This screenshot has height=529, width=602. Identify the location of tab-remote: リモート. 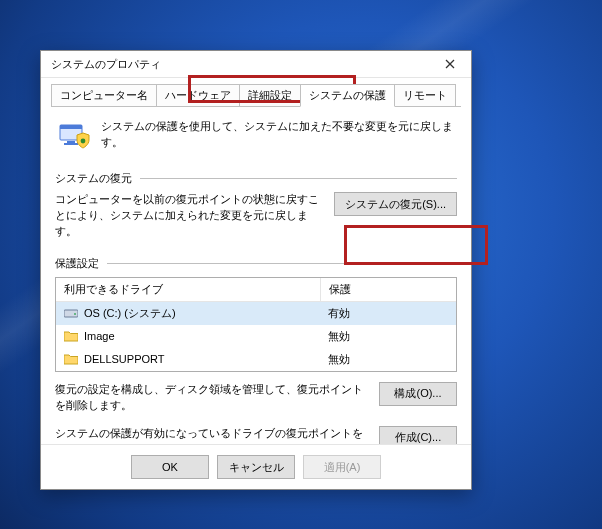
(425, 96).